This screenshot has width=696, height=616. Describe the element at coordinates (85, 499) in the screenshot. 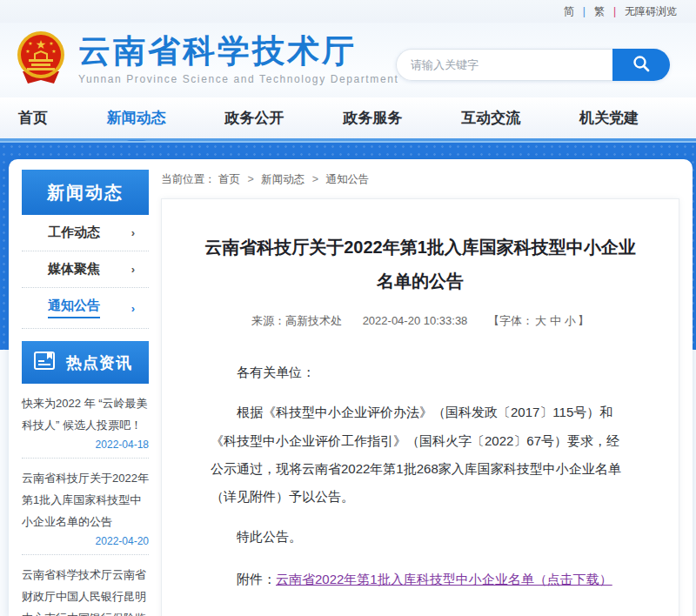

I see `hot-news-list: 快来为2022 年 “云岭最美科技人” 候选人投票吧！ 2022-04-18 云…` at that location.